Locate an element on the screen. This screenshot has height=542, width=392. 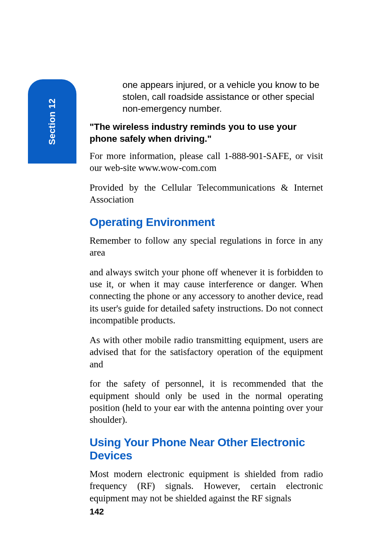
operating-para-1: Remember to follow any special regulatio… is located at coordinates (206, 247).